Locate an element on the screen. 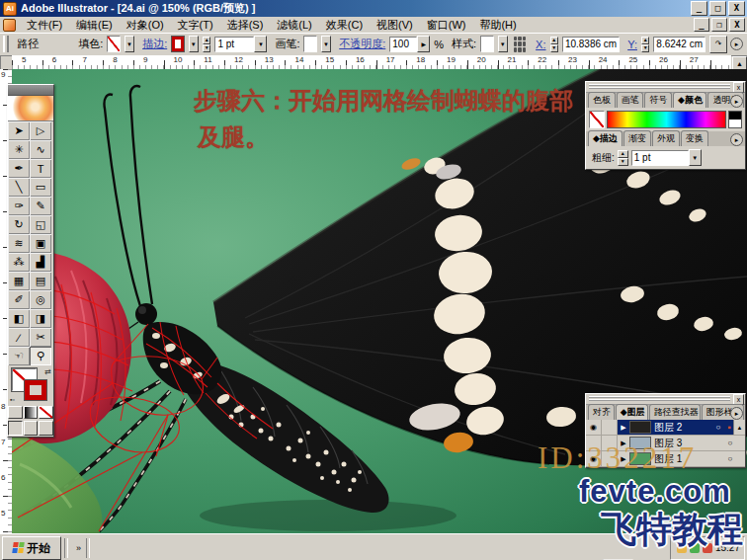 Image resolution: width=747 pixels, height=560 pixels. style-swatch is located at coordinates (486, 43).